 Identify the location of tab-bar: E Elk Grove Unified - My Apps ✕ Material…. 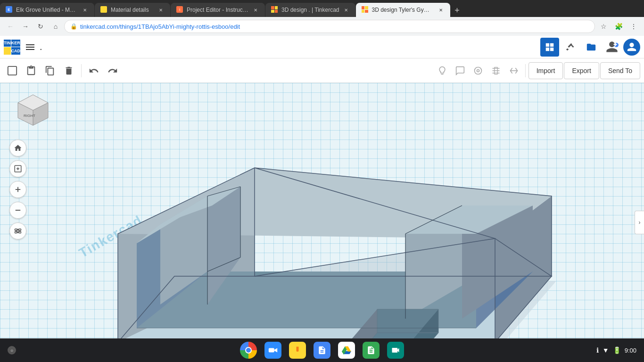
(322, 8).